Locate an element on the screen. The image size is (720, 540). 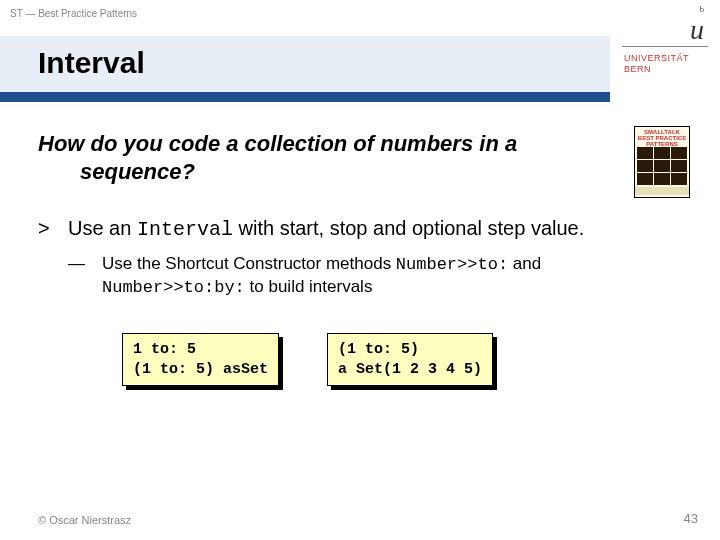
logo-main-letter: u is located at coordinates (665, 30).